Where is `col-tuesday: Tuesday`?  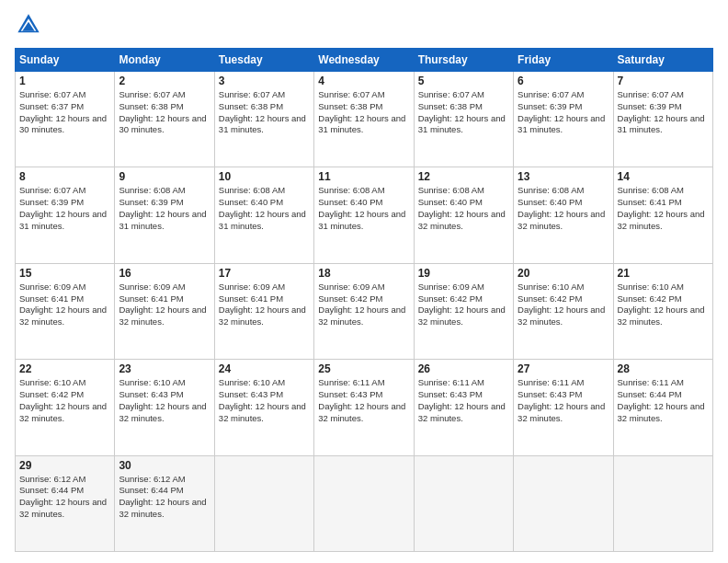 col-tuesday: Tuesday is located at coordinates (264, 61).